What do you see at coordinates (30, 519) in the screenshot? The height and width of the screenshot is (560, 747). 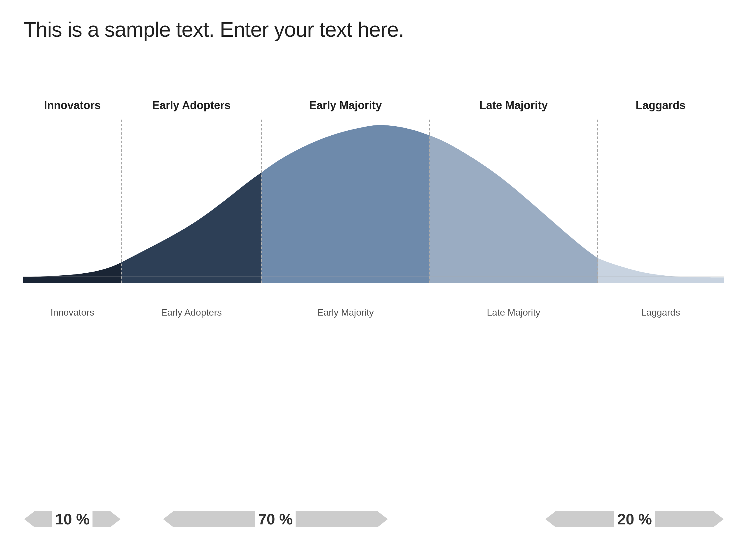 I see `arrow-left-10pct` at bounding box center [30, 519].